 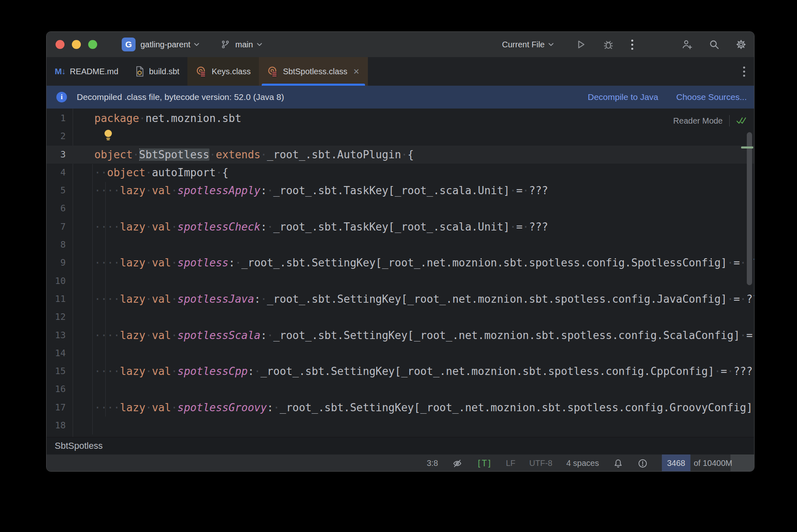 What do you see at coordinates (56, 263) in the screenshot?
I see `line-number: 9` at bounding box center [56, 263].